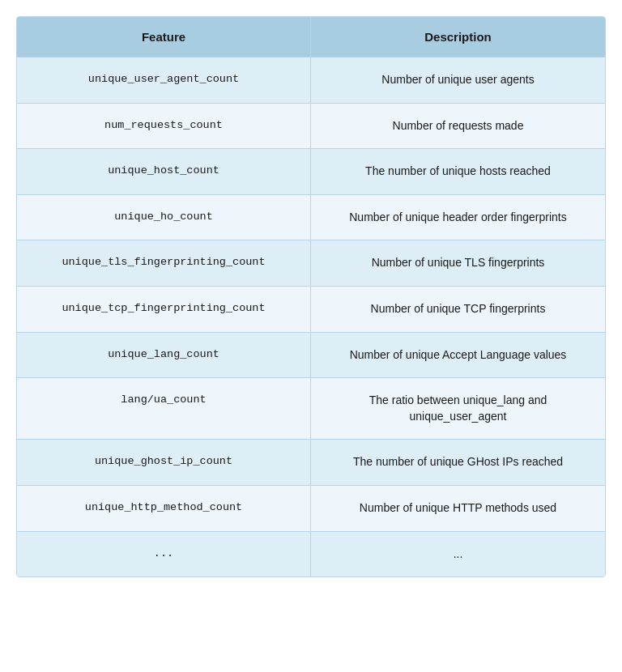 The height and width of the screenshot is (672, 622). What do you see at coordinates (458, 263) in the screenshot?
I see `description-cell: Number of unique TLS fingerprints` at bounding box center [458, 263].